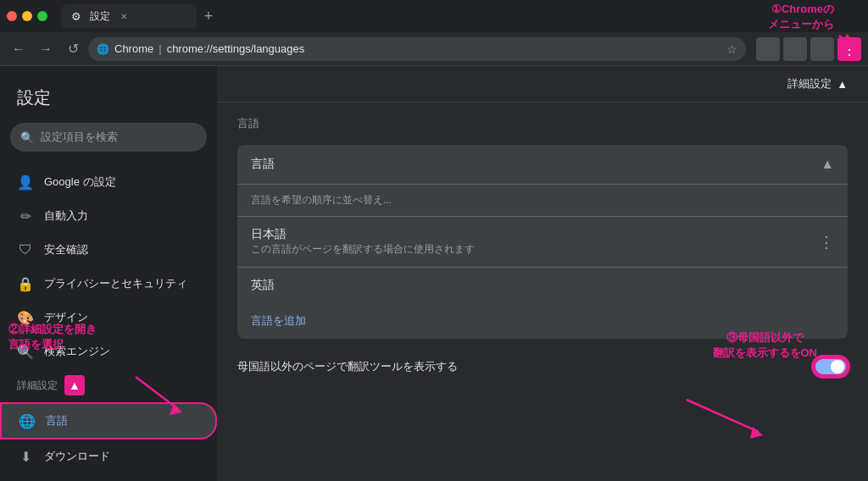  Describe the element at coordinates (108, 102) in the screenshot. I see `sidebar-title: 設定` at that location.